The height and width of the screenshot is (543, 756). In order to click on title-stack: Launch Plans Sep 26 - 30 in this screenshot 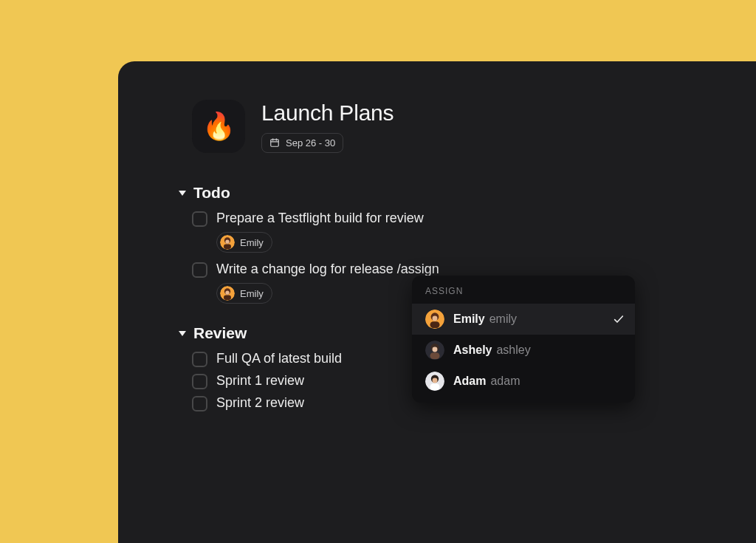, I will do `click(328, 127)`.